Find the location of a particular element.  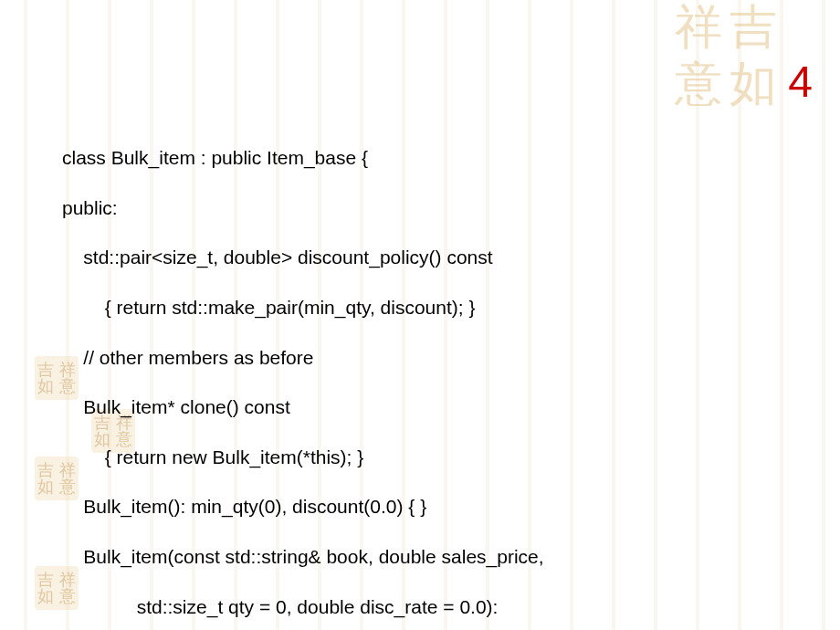

code-line: { return std::make_pair(min_qty, discoun… is located at coordinates (437, 307).